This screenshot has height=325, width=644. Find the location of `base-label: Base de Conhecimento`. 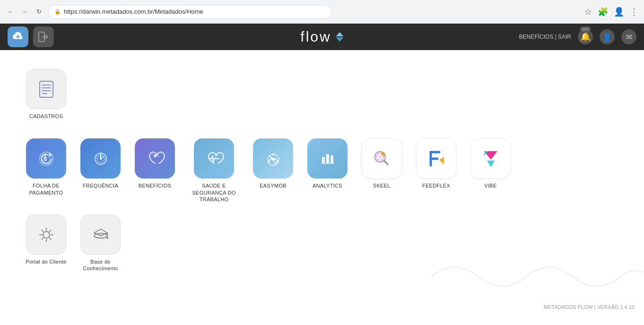

base-label: Base de Conhecimento is located at coordinates (100, 265).